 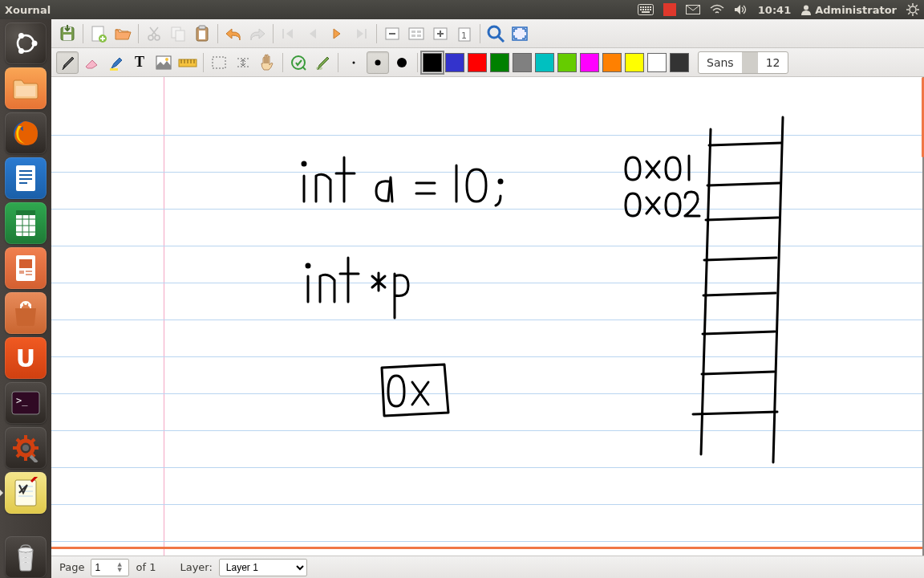 What do you see at coordinates (154, 34) in the screenshot?
I see `cut-button` at bounding box center [154, 34].